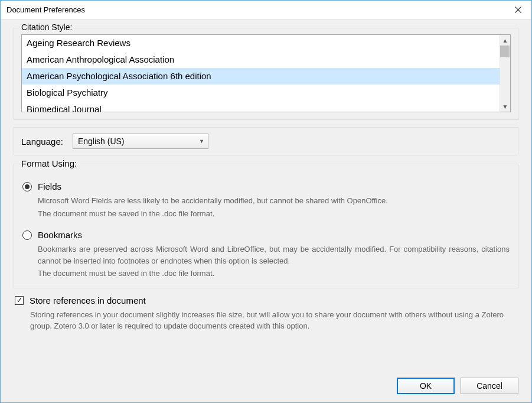 Image resolution: width=532 pixels, height=403 pixels. What do you see at coordinates (505, 40) in the screenshot?
I see `scroll-up-arrow-icon: ▲` at bounding box center [505, 40].